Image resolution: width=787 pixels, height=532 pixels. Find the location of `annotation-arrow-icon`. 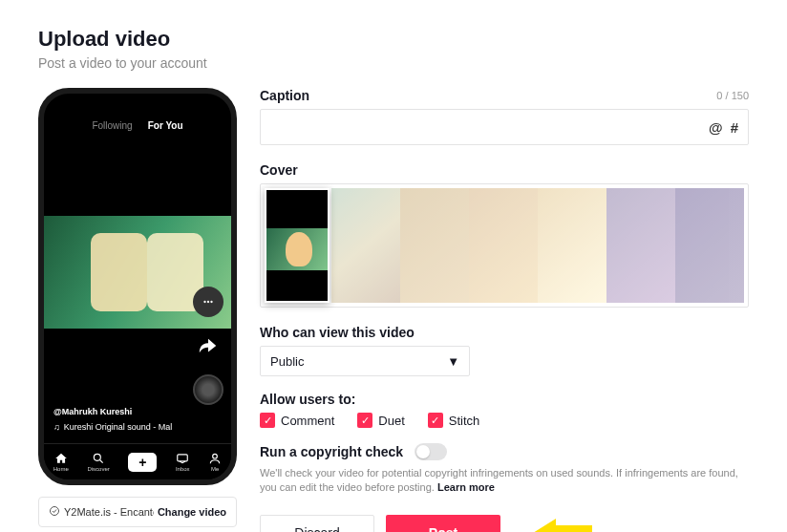

annotation-arrow-icon is located at coordinates (563, 523).